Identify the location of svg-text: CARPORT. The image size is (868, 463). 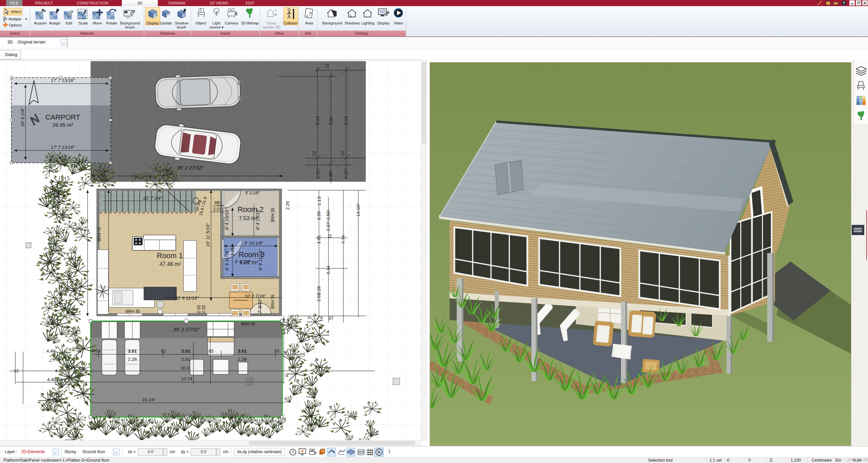
(63, 117).